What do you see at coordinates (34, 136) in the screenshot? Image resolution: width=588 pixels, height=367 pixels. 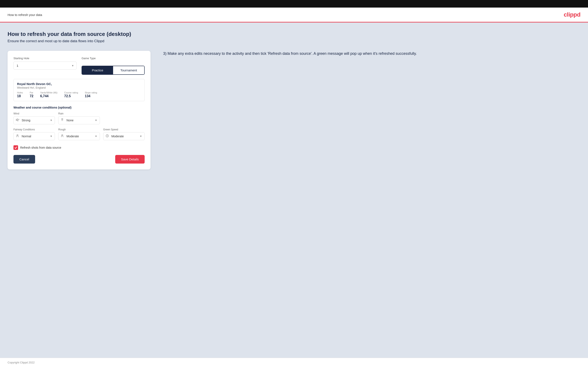 I see `fairway-select: Normal` at bounding box center [34, 136].